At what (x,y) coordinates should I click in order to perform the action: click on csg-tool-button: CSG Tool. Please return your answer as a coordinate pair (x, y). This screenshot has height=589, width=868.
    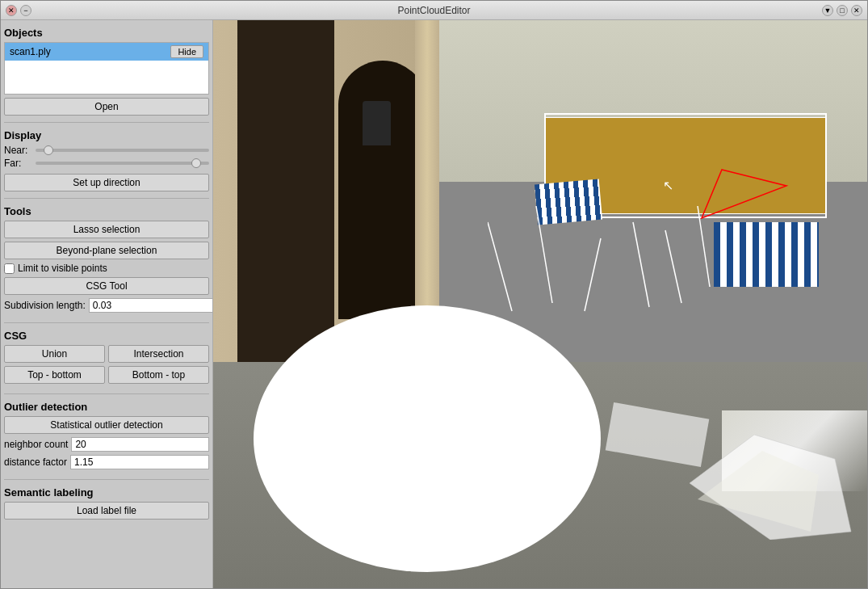
    Looking at the image, I should click on (107, 286).